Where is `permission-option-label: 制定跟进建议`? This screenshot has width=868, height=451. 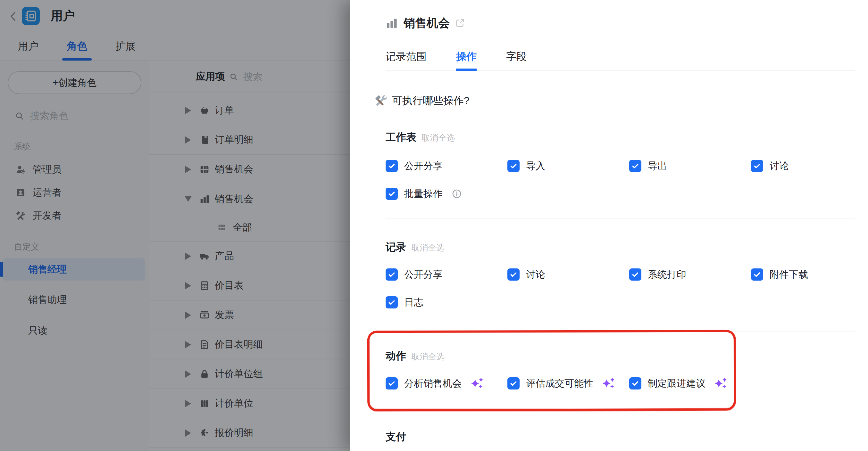
permission-option-label: 制定跟进建议 is located at coordinates (677, 383).